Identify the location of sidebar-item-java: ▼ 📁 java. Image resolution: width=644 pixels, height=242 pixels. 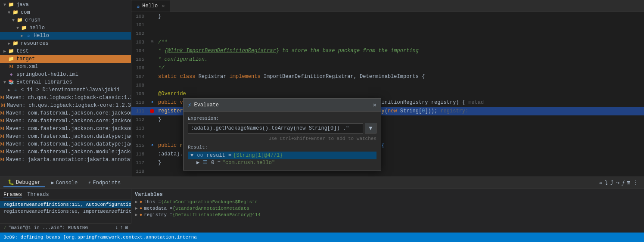
(65, 5).